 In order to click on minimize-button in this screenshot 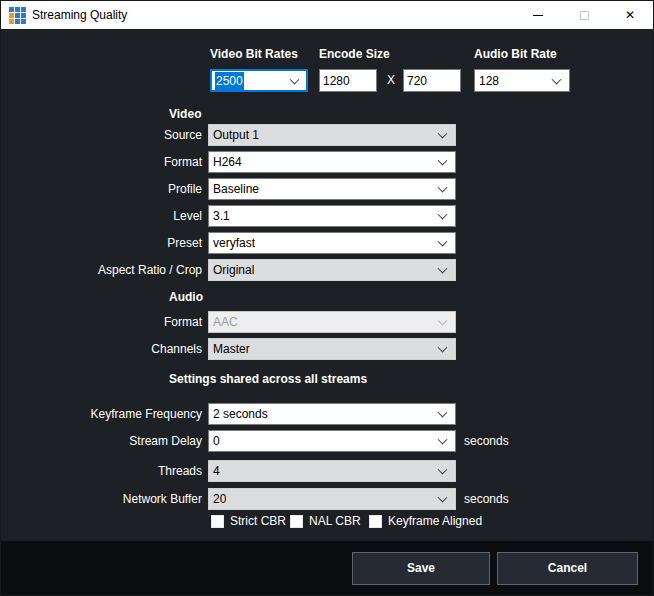, I will do `click(538, 15)`.